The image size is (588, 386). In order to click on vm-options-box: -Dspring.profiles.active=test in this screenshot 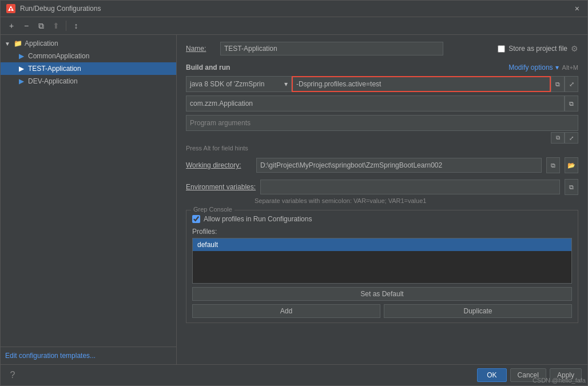, I will do `click(421, 84)`.